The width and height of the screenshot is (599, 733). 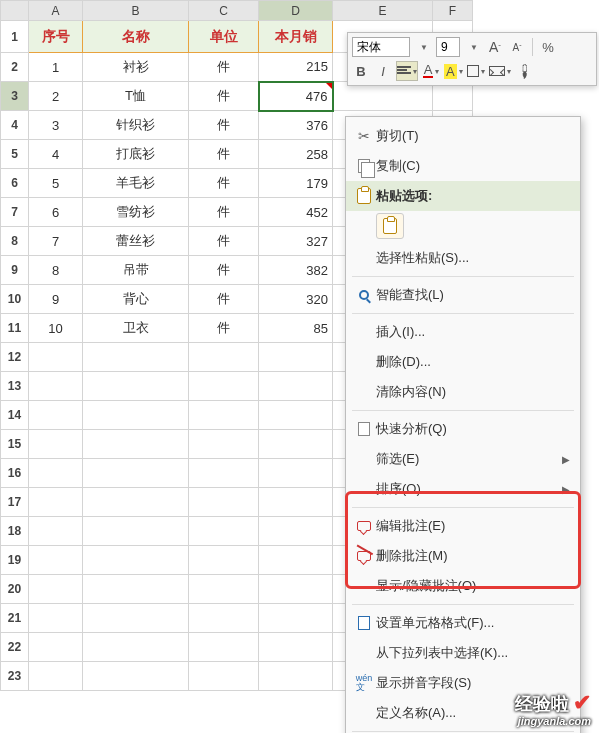 I want to click on cell: 452, so click(x=296, y=212).